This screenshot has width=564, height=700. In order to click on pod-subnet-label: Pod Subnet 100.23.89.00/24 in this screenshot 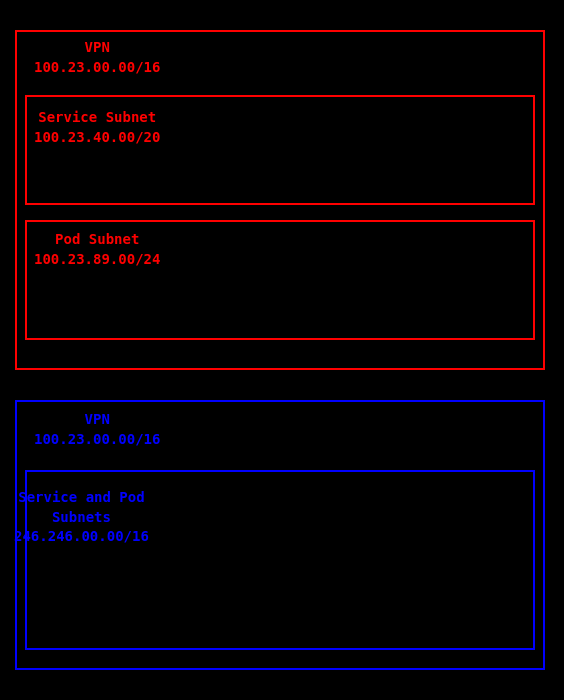, I will do `click(97, 250)`.